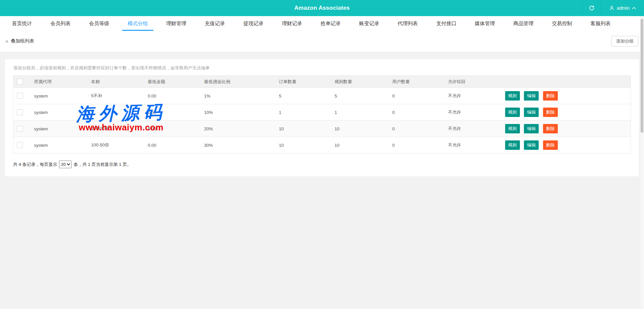 This screenshot has width=644, height=309. I want to click on user-icon, so click(612, 8).